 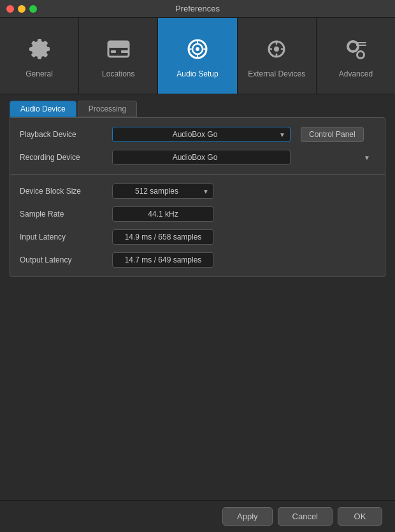 What do you see at coordinates (10, 9) in the screenshot?
I see `close-button` at bounding box center [10, 9].